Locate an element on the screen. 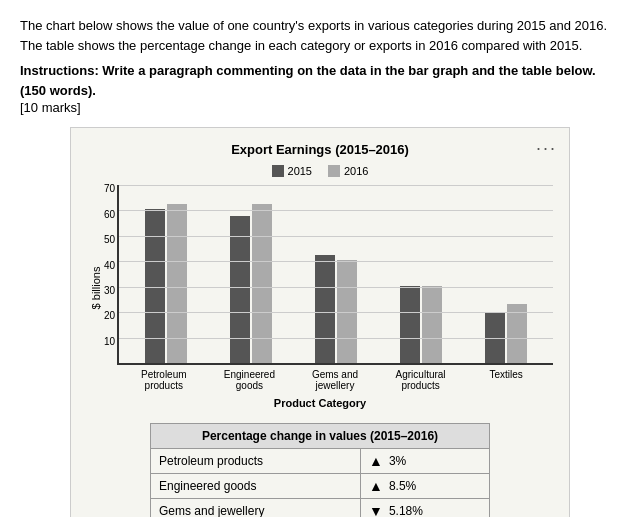 The image size is (640, 517). y-tick: 70 is located at coordinates (104, 188).